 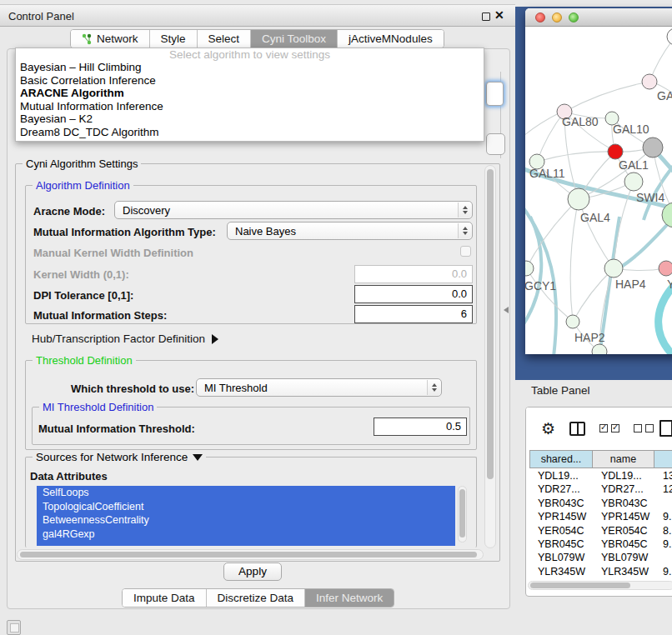 I want to click on table-row: YBR043CYBR043C, so click(x=600, y=503).